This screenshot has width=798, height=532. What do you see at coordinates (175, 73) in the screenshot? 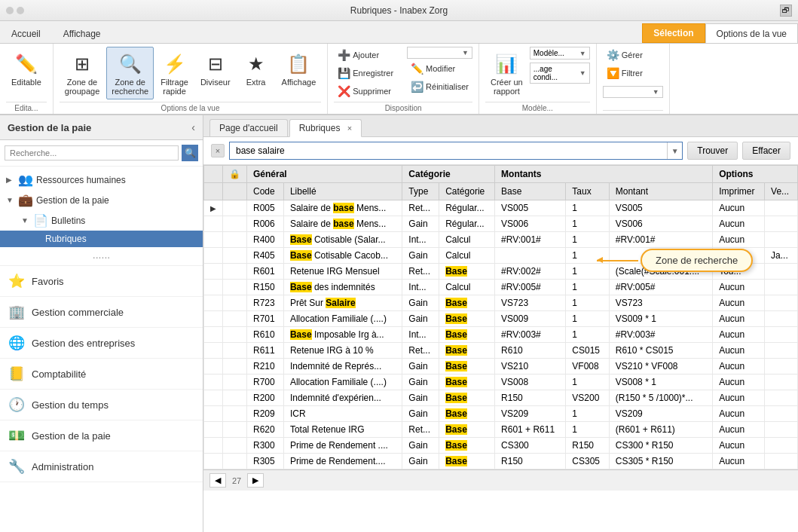
I see `filtrage-rapide-btn: ⚡ Filtragerapide` at bounding box center [175, 73].